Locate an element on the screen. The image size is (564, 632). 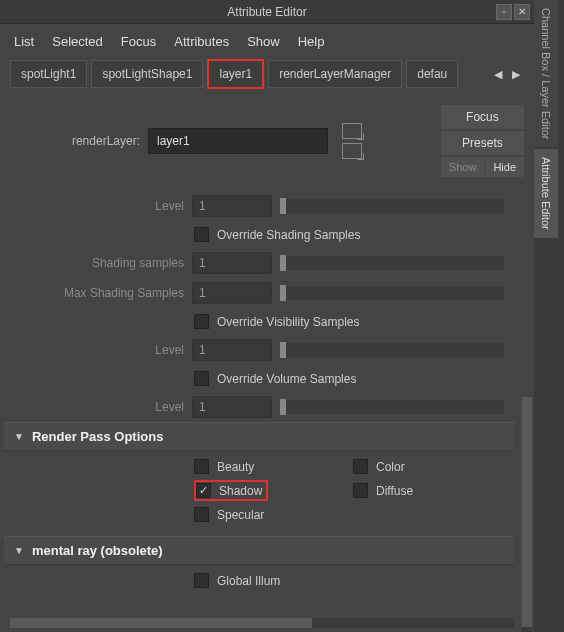
color-checkbox is located at coordinates (360, 466).